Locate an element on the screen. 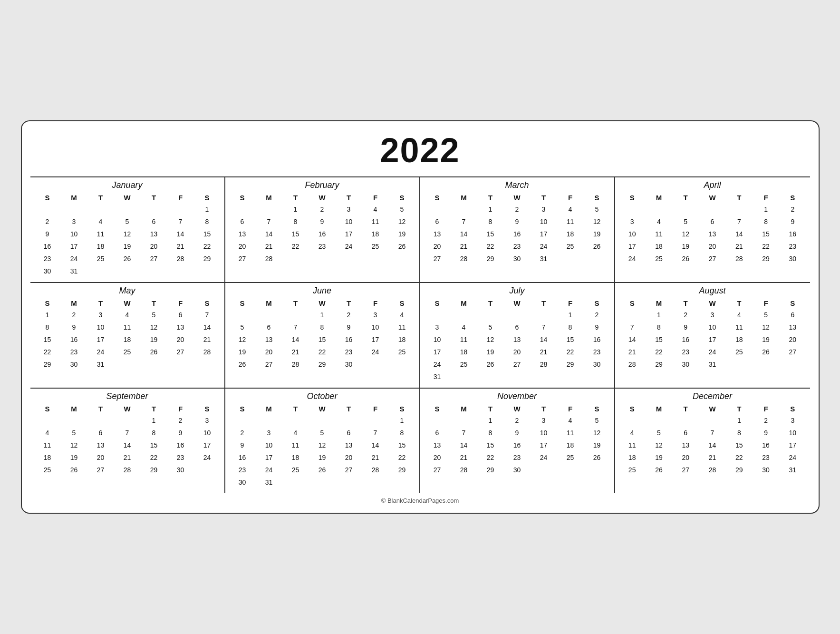  month-name: January is located at coordinates (127, 185).